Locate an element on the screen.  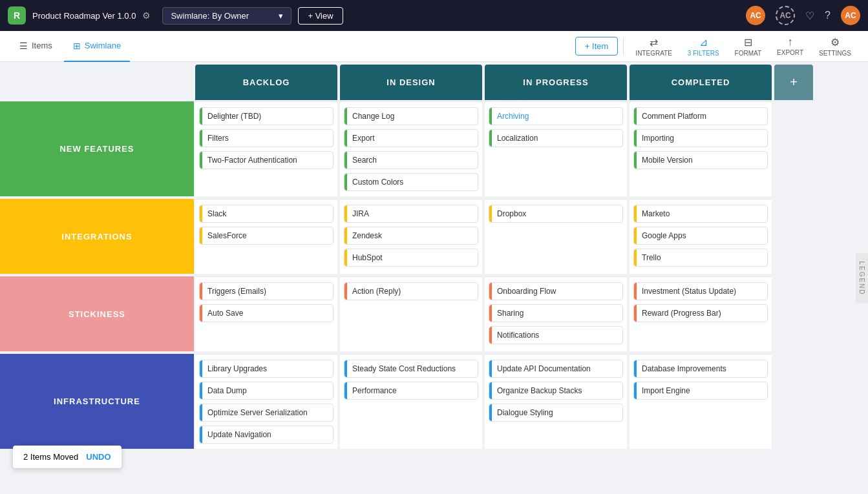
column-headers: BACKLOG IN DESIGN IN PROGRESS COMPLETED … is located at coordinates (434, 81).